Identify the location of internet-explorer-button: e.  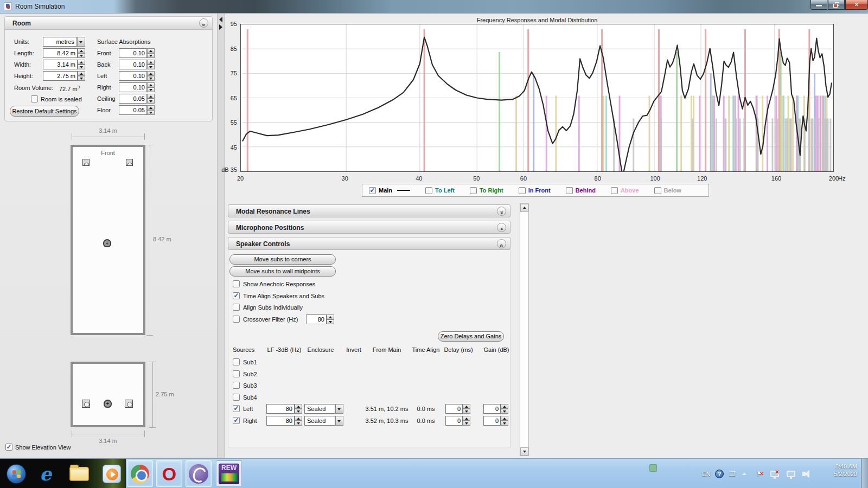
(46, 474).